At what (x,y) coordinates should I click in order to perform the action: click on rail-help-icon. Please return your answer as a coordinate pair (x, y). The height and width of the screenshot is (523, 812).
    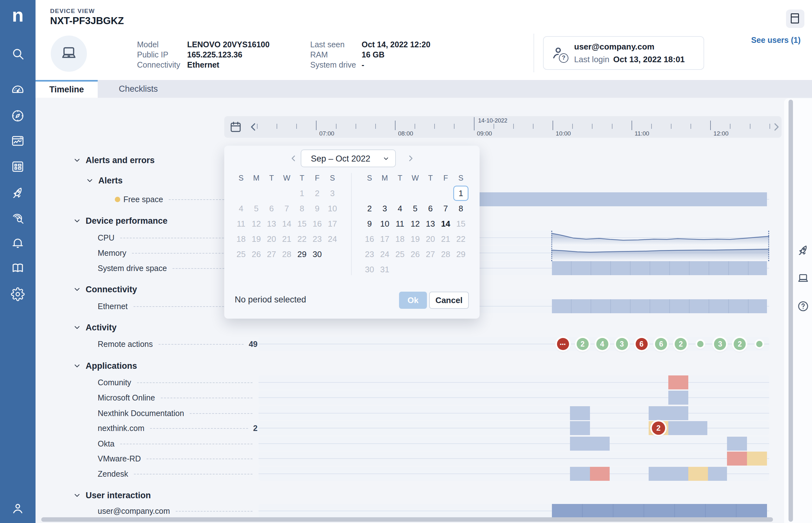
    Looking at the image, I should click on (803, 306).